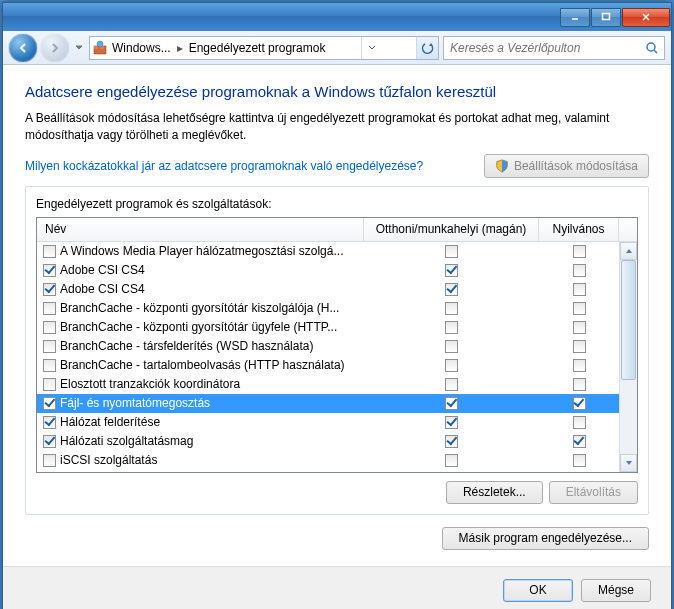 This screenshot has width=674, height=609. What do you see at coordinates (200, 230) in the screenshot?
I see `column-name: Név` at bounding box center [200, 230].